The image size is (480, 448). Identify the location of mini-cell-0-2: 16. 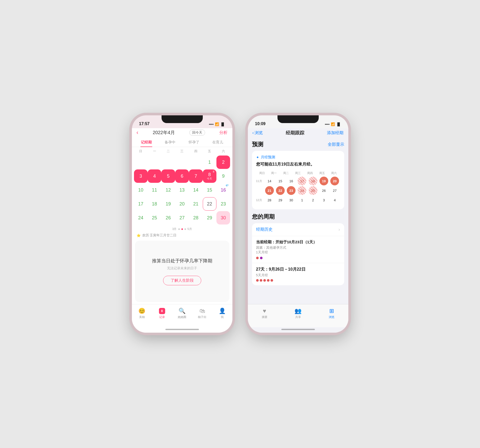
(291, 181).